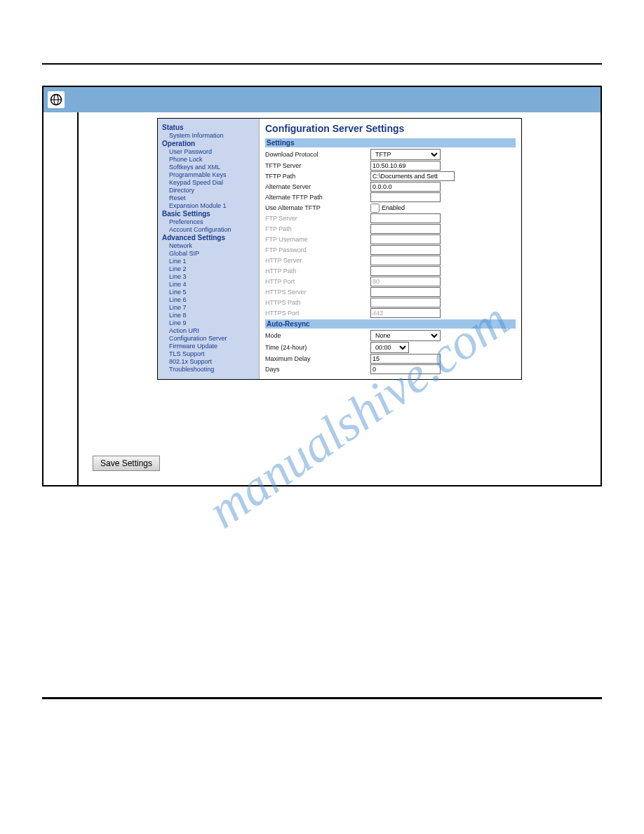  What do you see at coordinates (375, 208) in the screenshot?
I see `use-alternate-tftp-checkbox` at bounding box center [375, 208].